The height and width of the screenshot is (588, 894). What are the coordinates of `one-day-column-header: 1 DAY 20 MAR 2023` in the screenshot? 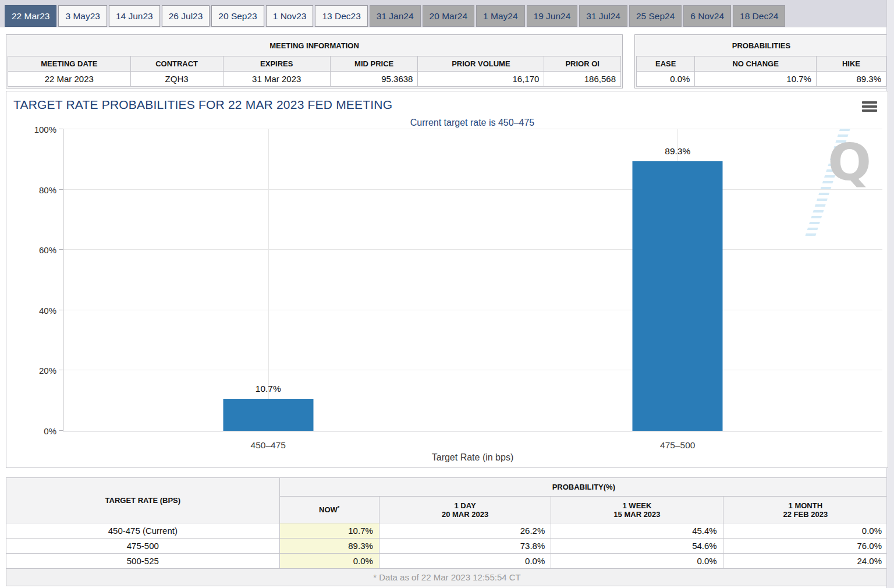 It's located at (464, 510).